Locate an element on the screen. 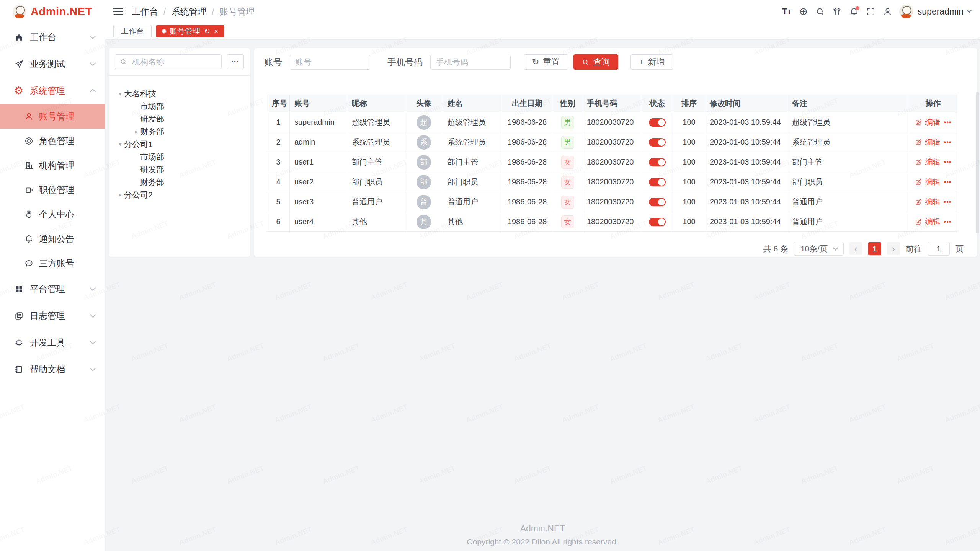 Image resolution: width=980 pixels, height=551 pixels. next-page-button: › is located at coordinates (893, 249).